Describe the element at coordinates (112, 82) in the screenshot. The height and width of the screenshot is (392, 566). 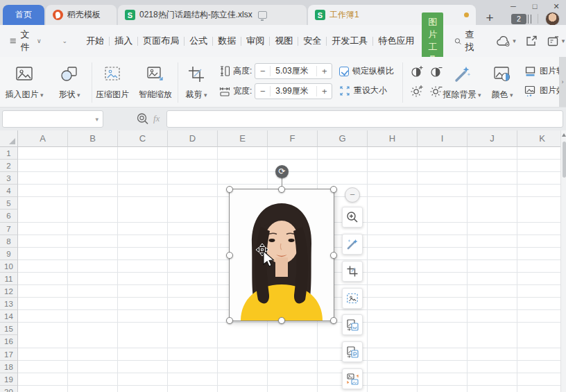
I see `compress-picture-button: 压缩图片` at that location.